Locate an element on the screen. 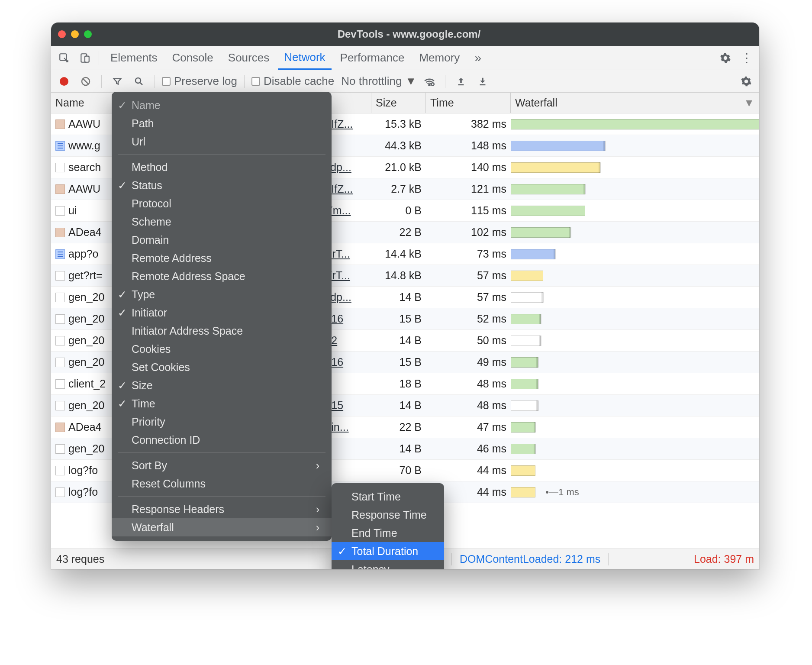 The width and height of the screenshot is (812, 665). menu-item-priority: Priority is located at coordinates (222, 422).